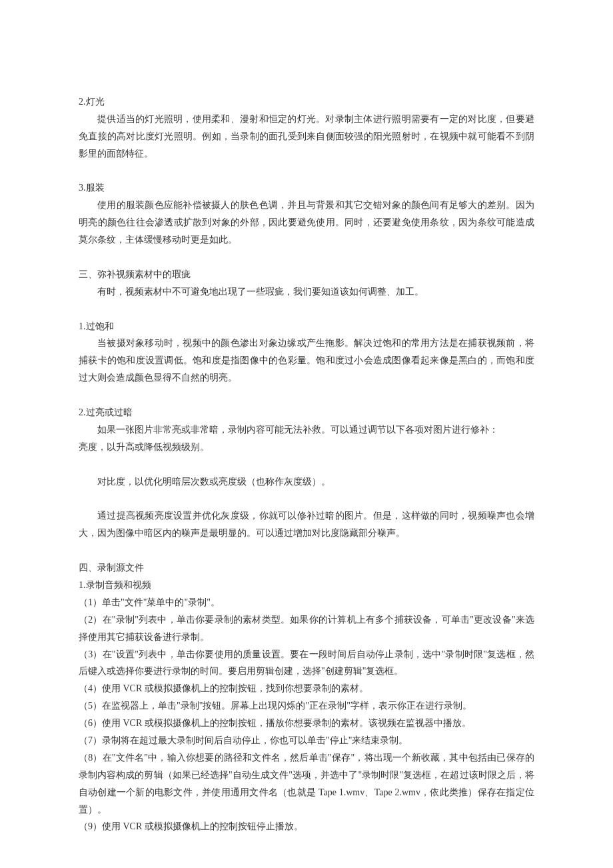 Image resolution: width=613 pixels, height=868 pixels. Describe the element at coordinates (306, 430) in the screenshot. I see `paragraph: 如果一张图片非常亮或非常暗，录制内容可能无法补救。可以通过调节以下各项对图片进行…` at that location.